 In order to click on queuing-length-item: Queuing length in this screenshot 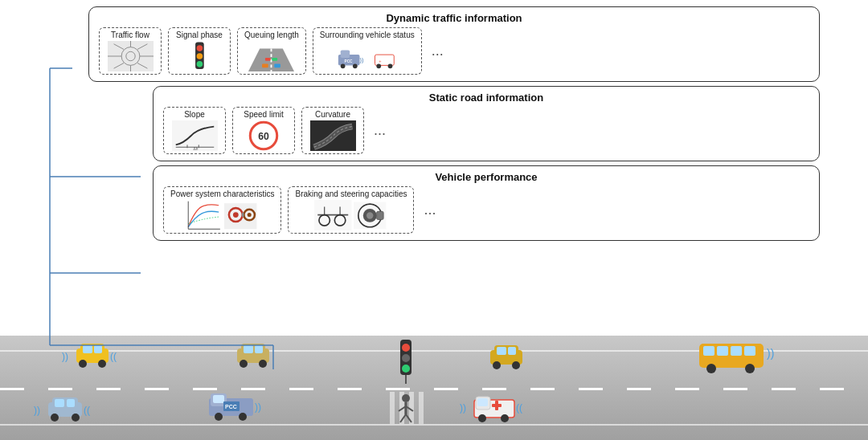, I will do `click(272, 51)`.